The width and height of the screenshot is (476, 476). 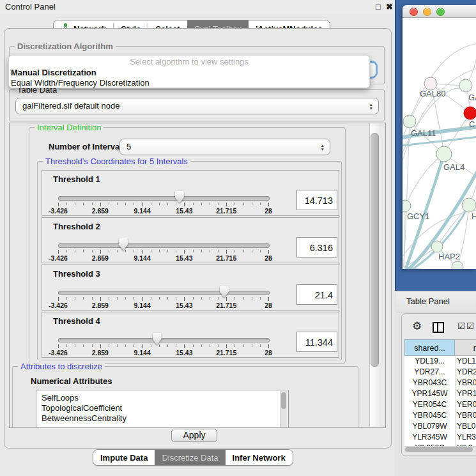 What do you see at coordinates (466, 383) in the screenshot?
I see `cell-name: YBR0` at bounding box center [466, 383].